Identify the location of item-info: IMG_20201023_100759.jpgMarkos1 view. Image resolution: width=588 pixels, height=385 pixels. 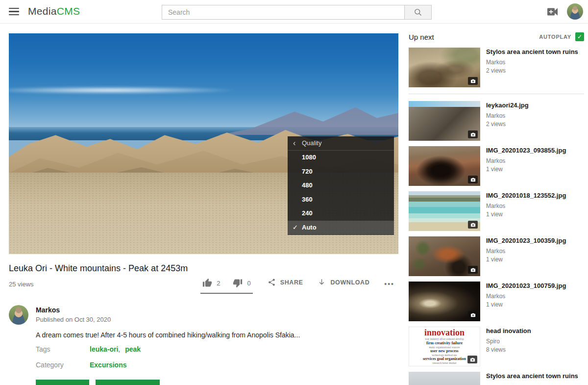
(523, 301).